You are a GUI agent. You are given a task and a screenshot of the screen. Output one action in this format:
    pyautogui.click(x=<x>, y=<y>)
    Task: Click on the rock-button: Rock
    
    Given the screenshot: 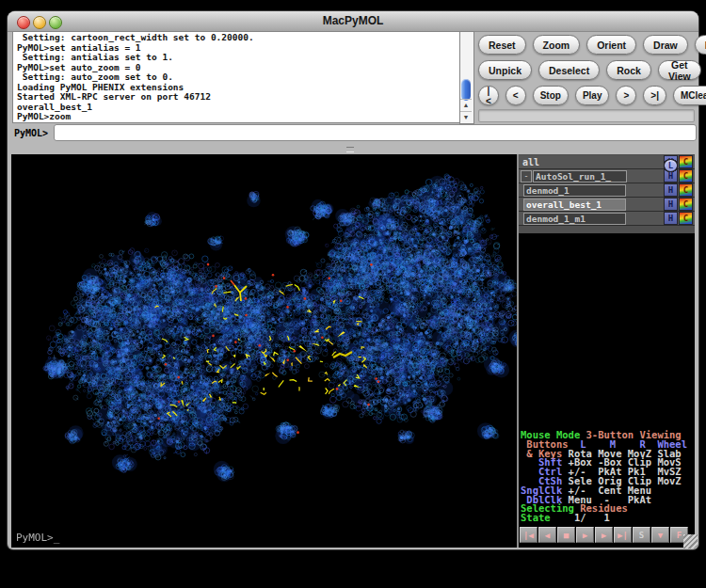 What is the action you would take?
    pyautogui.click(x=629, y=70)
    